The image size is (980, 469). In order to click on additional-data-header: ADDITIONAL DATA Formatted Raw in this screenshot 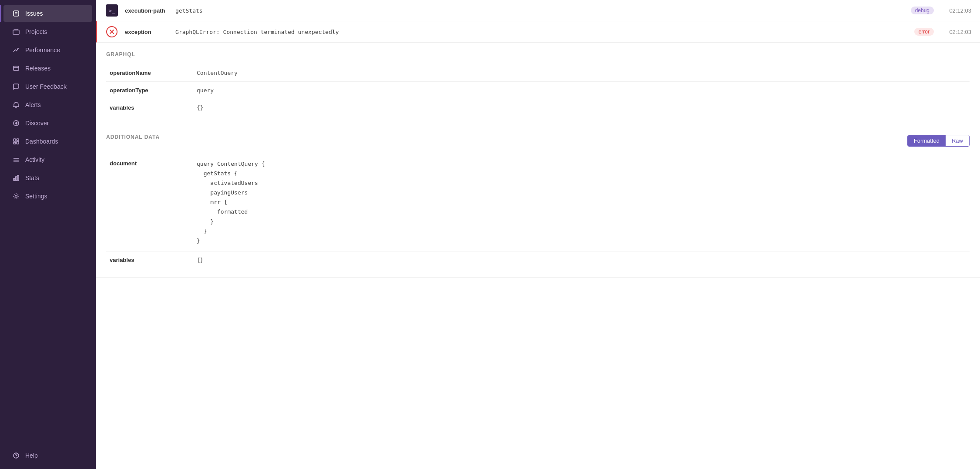, I will do `click(538, 141)`.